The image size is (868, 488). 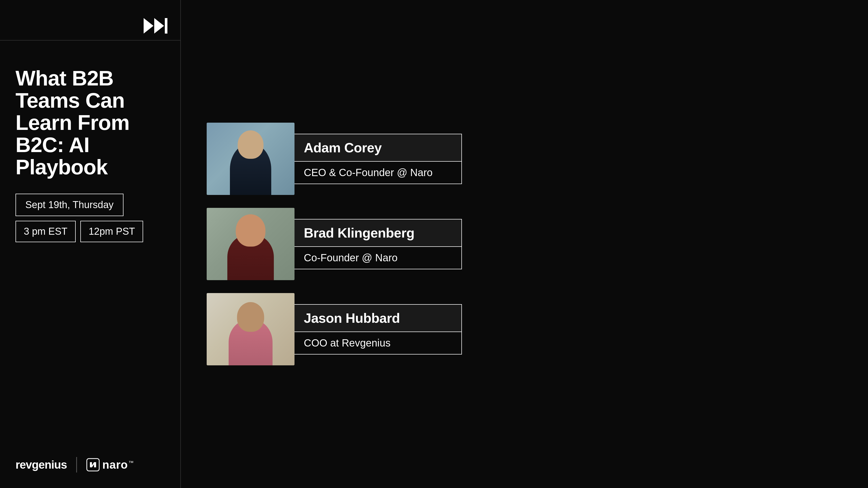 I want to click on speaker-card-adam-corey: Adam Corey CEO & Co-Founder @ Naro, so click(x=517, y=159).